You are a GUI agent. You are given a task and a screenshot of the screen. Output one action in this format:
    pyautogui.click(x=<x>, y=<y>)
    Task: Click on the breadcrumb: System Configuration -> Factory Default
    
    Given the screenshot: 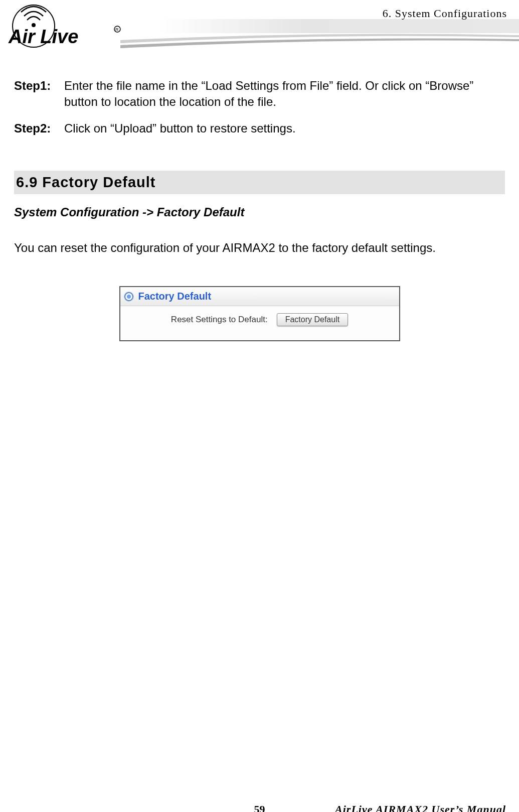 What is the action you would take?
    pyautogui.click(x=260, y=212)
    